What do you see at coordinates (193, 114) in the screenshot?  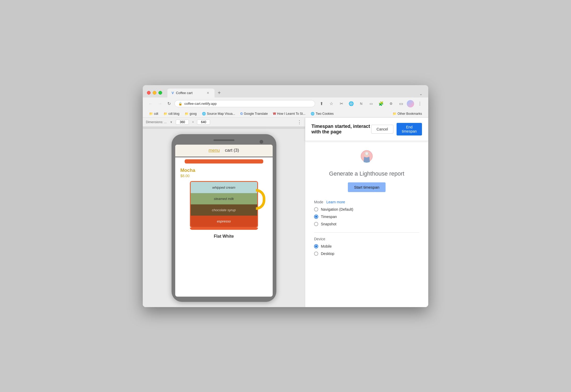 I see `bookmark-label: goog` at bounding box center [193, 114].